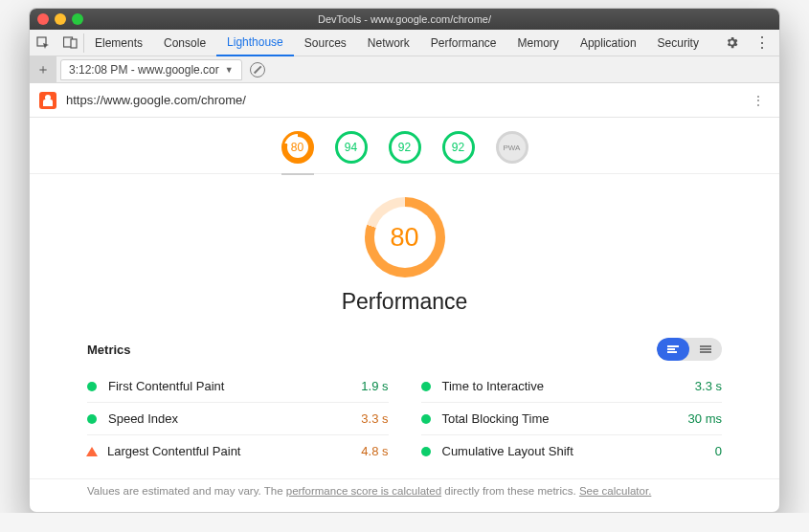  Describe the element at coordinates (512, 148) in the screenshot. I see `category-gauge-4: PWA` at that location.